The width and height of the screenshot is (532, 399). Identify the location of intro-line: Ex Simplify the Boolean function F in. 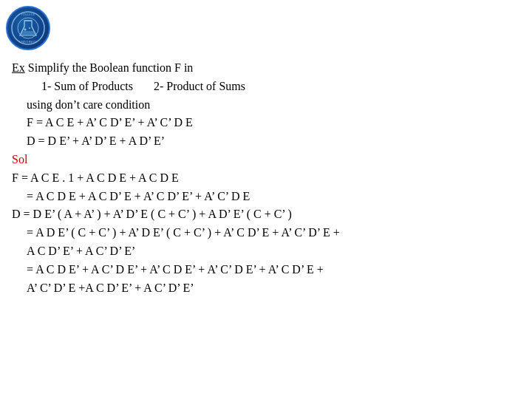
(266, 68).